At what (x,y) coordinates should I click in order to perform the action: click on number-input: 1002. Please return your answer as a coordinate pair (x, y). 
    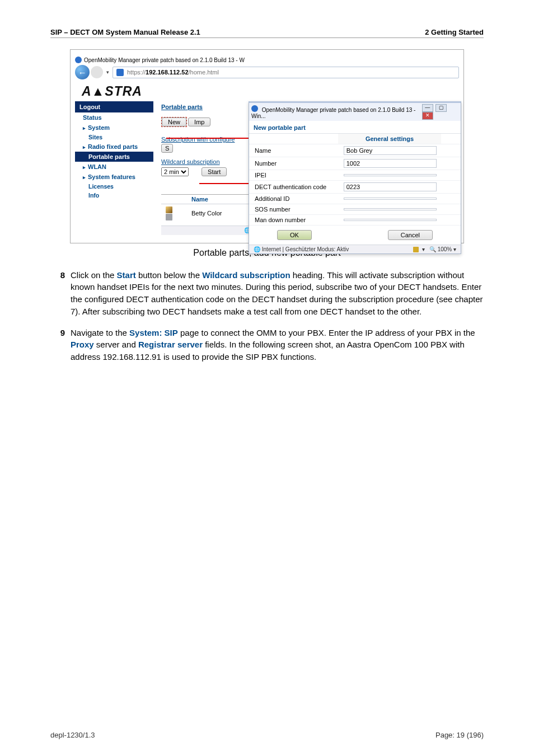
    Looking at the image, I should click on (390, 163).